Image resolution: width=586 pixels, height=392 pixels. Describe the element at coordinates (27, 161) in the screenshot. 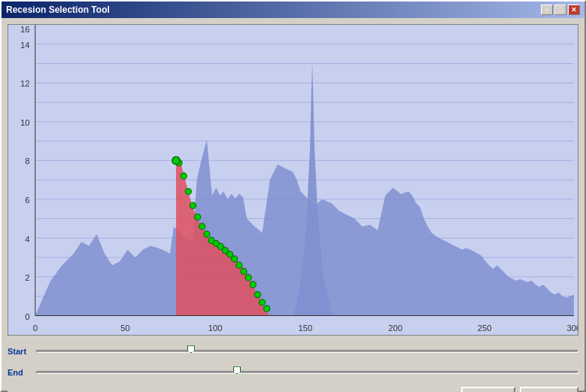

I see `svg-text: 8` at that location.